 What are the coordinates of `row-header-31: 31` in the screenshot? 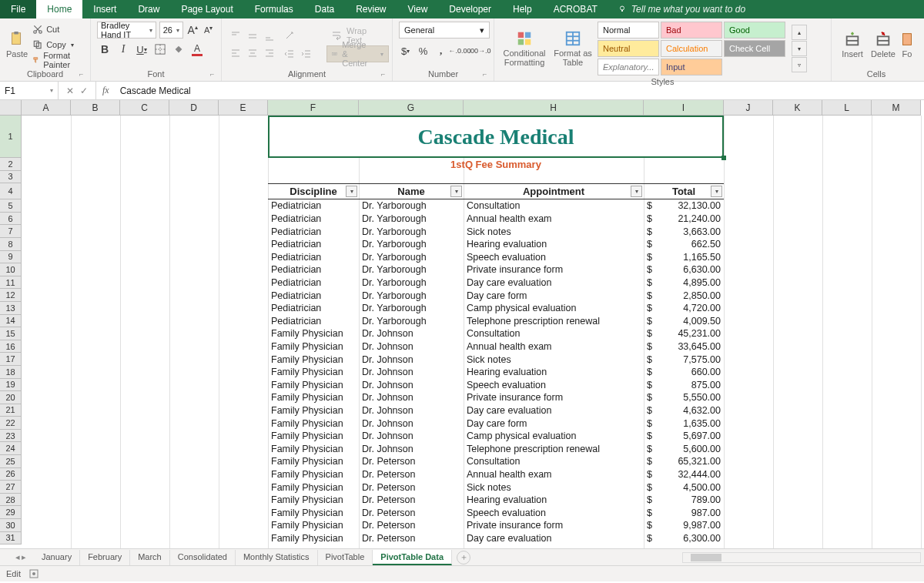 It's located at (11, 539).